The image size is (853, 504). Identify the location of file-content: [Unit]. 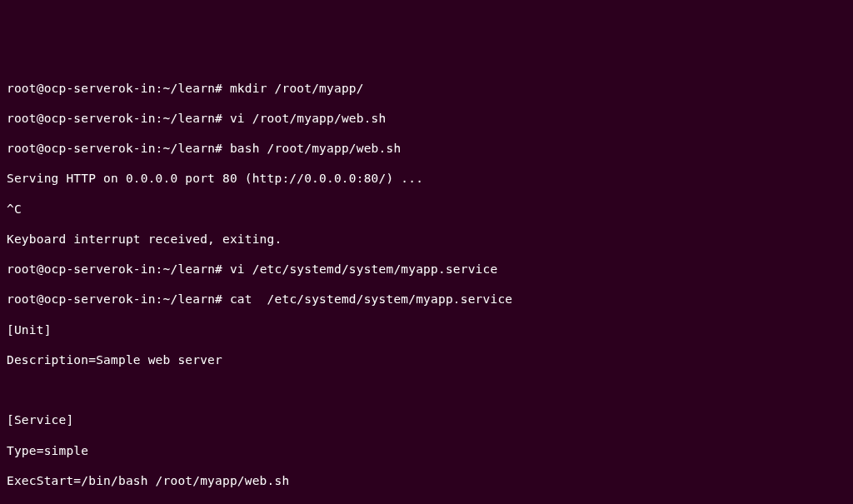
(426, 330).